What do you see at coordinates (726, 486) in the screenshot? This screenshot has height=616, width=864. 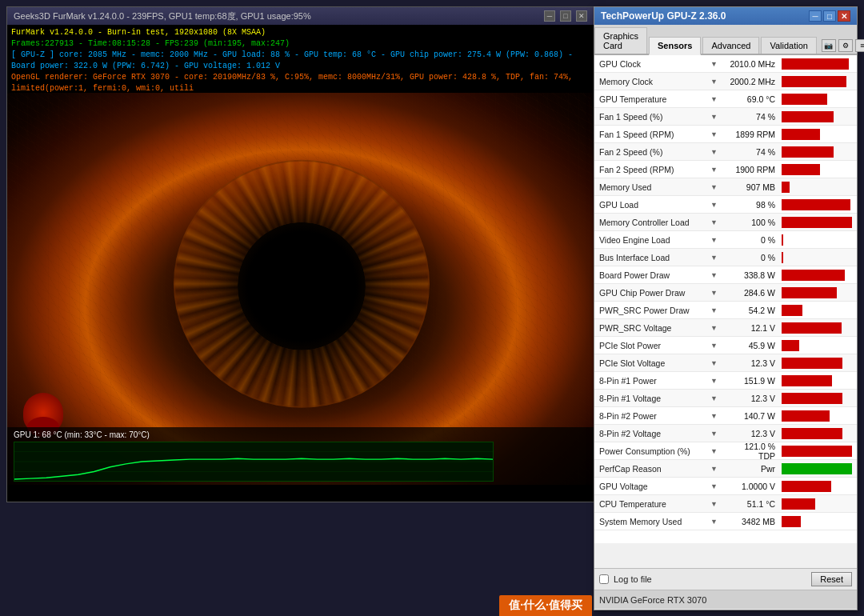 I see `sensor-row: GPU Voltage ▼ 1.0000 V` at bounding box center [726, 486].